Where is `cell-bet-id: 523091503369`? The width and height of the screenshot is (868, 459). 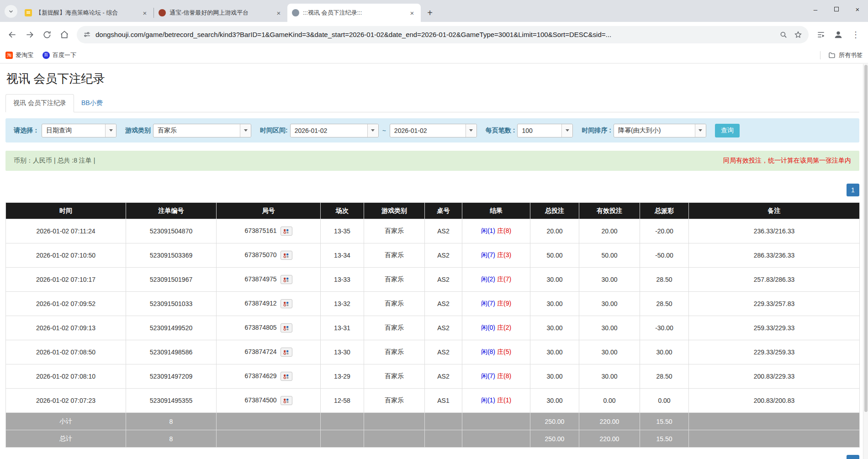
cell-bet-id: 523091503369 is located at coordinates (171, 256).